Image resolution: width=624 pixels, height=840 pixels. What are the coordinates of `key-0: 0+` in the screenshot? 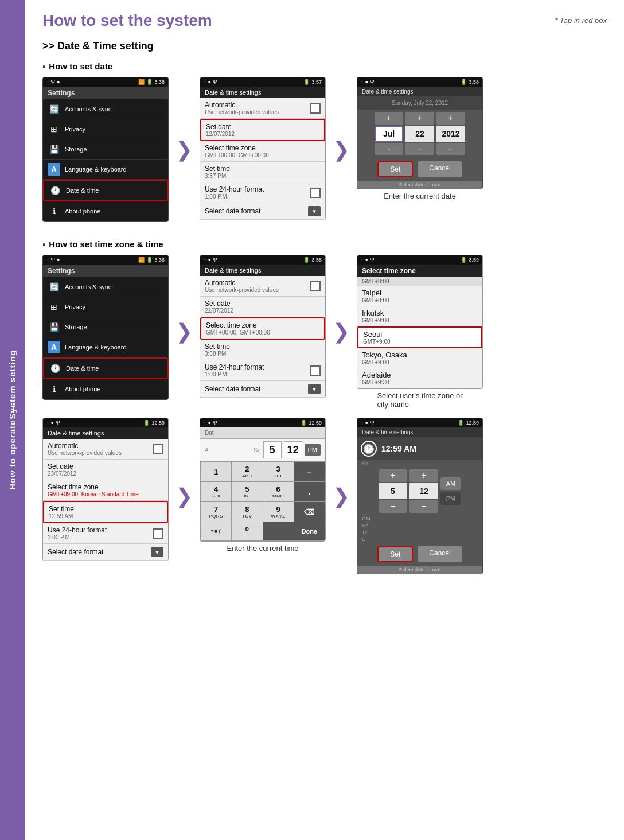 It's located at (247, 531).